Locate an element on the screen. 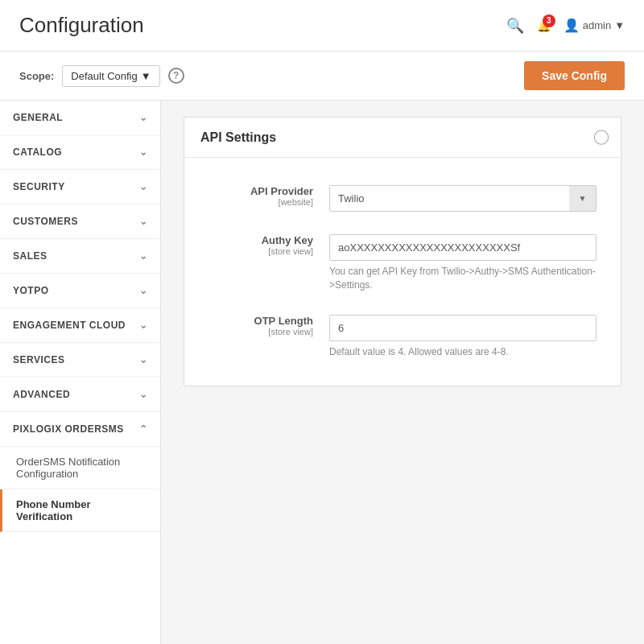 This screenshot has height=644, width=644. api-provider-select-wrap: Twilio is located at coordinates (463, 198).